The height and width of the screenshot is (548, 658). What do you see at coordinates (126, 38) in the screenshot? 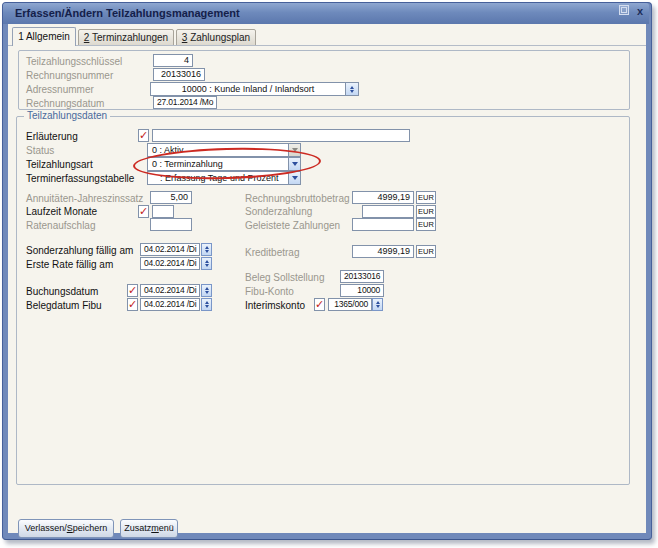
I see `tab-terminzahlungen: 2 Terminzahlungen` at bounding box center [126, 38].